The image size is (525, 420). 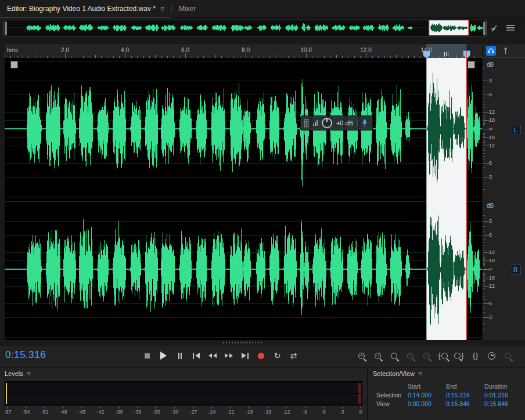 What do you see at coordinates (63, 411) in the screenshot?
I see `meter-scale-value: -48` at bounding box center [63, 411].